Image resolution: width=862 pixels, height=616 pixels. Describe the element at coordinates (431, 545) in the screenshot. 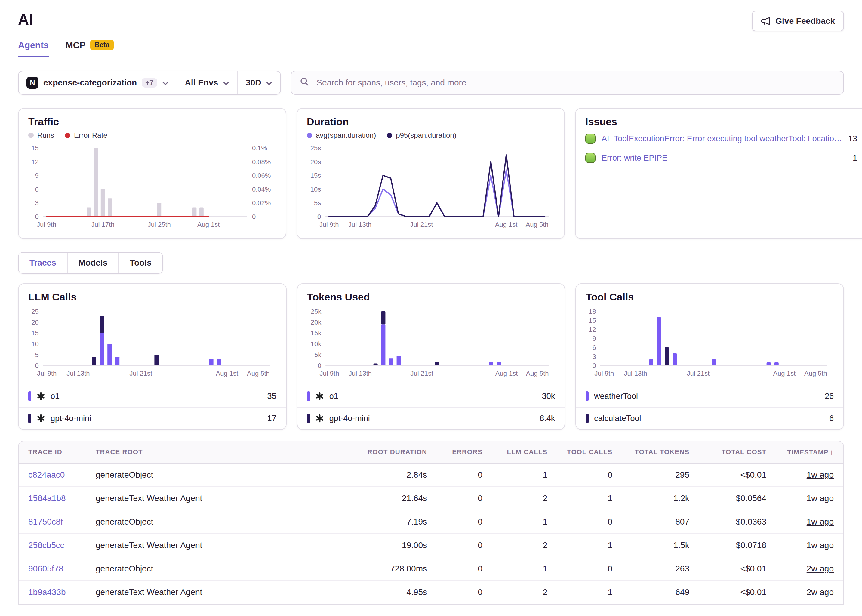

I see `table-row: 258cb5cc generateText Weather Agent 19.0…` at that location.